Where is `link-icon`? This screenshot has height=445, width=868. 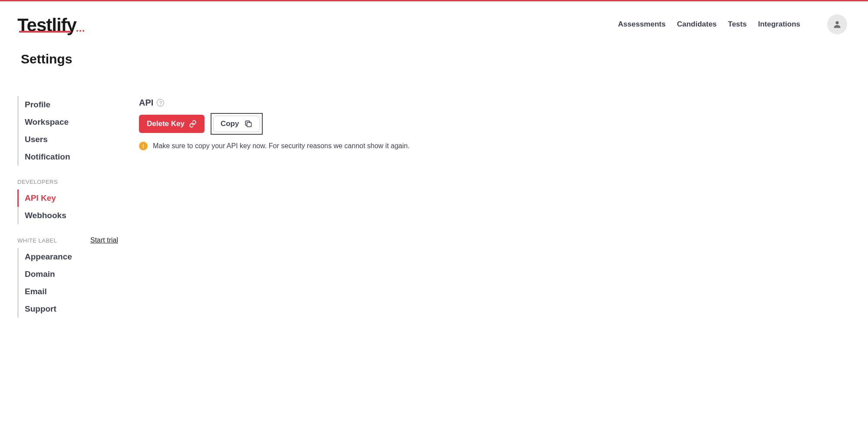 link-icon is located at coordinates (193, 124).